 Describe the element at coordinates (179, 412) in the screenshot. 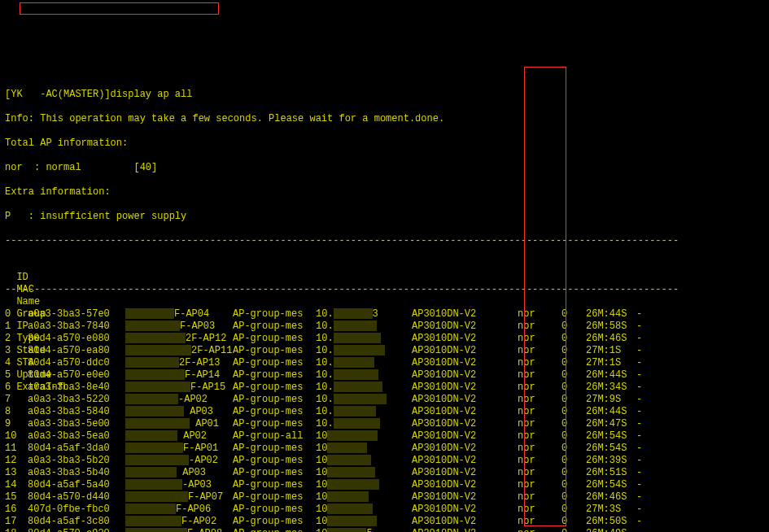

I see `cell-name: AP03` at that location.